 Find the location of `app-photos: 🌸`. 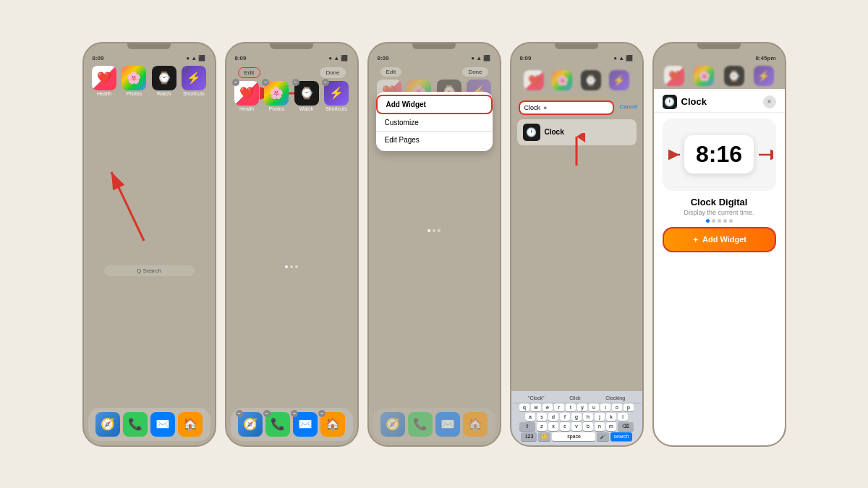

app-photos: 🌸 is located at coordinates (134, 78).